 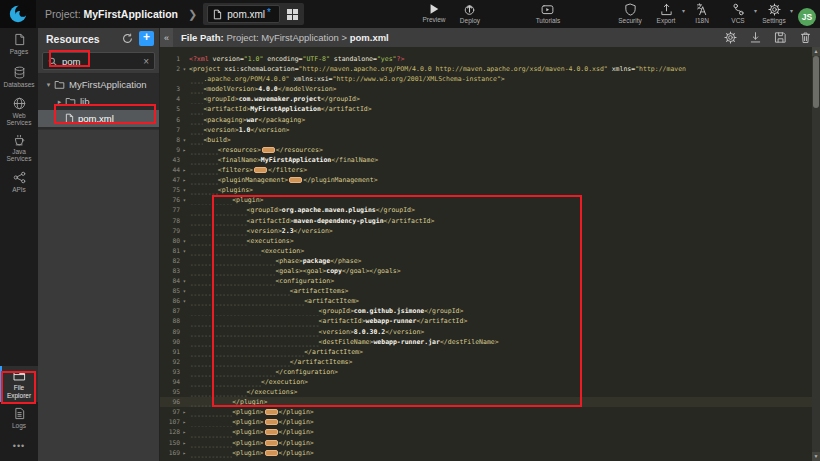 I want to click on code-row: 95</executions>, so click(x=490, y=392).